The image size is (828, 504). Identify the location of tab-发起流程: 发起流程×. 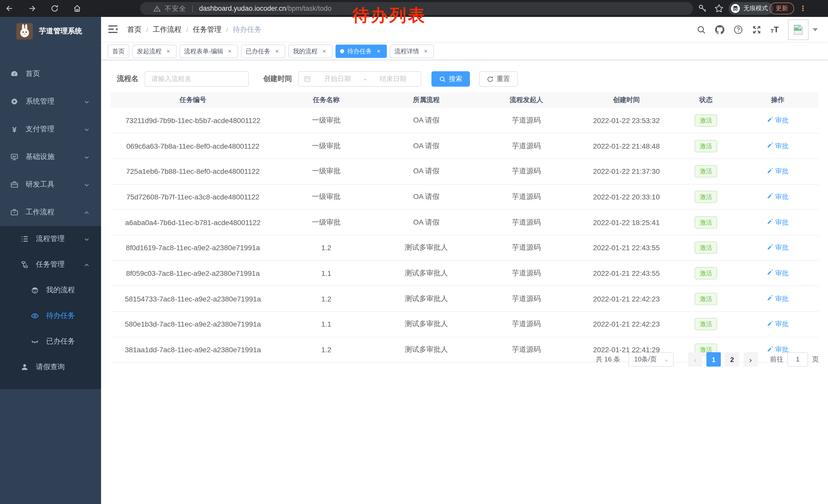
(155, 51).